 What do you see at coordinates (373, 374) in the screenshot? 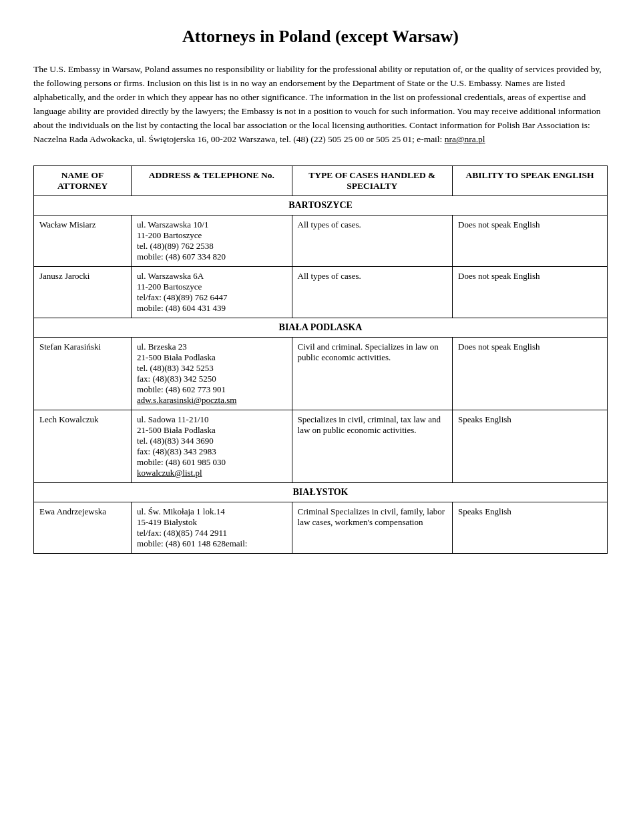
I see `attorney-case-type: Civil and criminal. Specializes in law o…` at bounding box center [373, 374].